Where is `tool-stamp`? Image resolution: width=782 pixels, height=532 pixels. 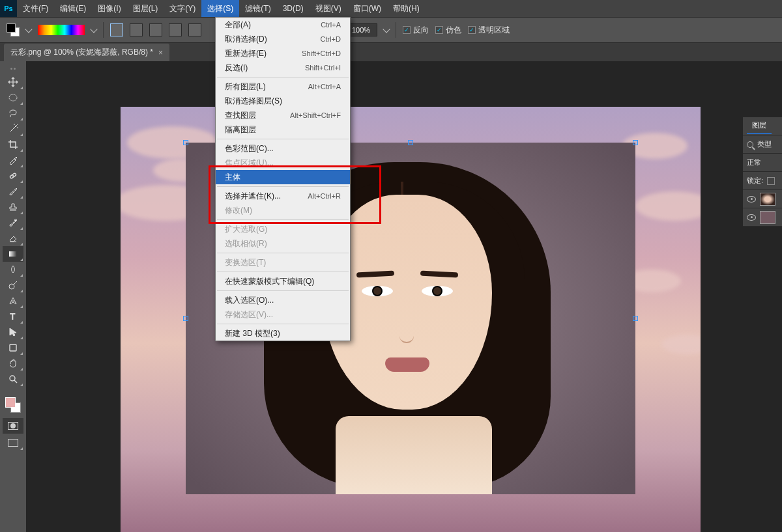 tool-stamp is located at coordinates (13, 207).